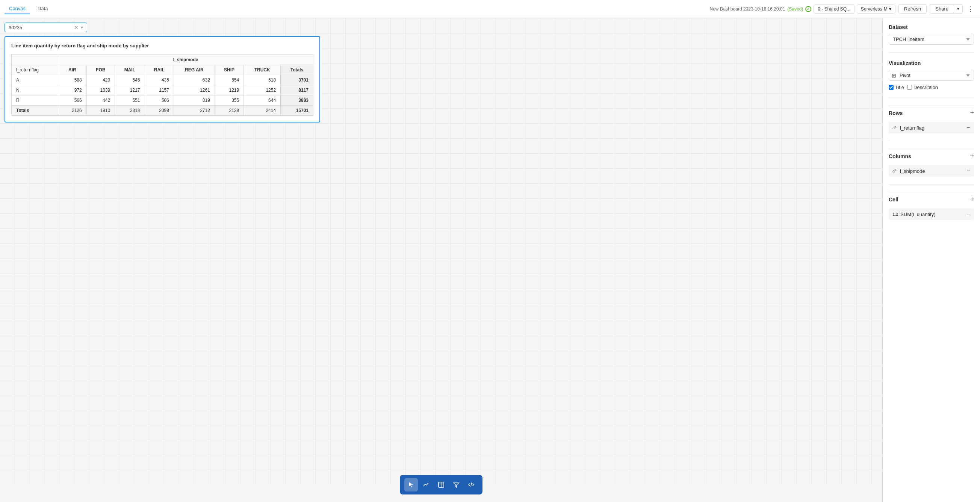 The image size is (980, 502). What do you see at coordinates (931, 128) in the screenshot?
I see `rows-item: aᴬ l_returnflag −` at bounding box center [931, 128].